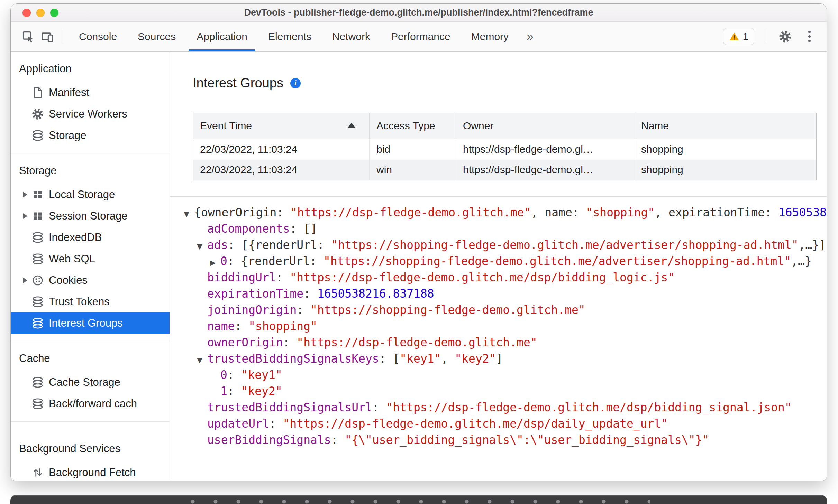 This screenshot has height=504, width=838. Describe the element at coordinates (351, 37) in the screenshot. I see `tab-network: Network` at that location.